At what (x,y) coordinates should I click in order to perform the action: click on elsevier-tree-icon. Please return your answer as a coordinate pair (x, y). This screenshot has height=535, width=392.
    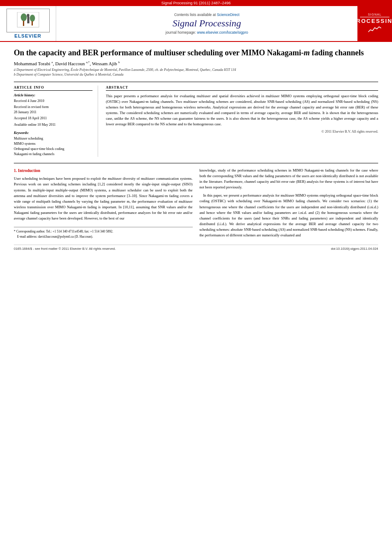
    Looking at the image, I should click on (28, 21).